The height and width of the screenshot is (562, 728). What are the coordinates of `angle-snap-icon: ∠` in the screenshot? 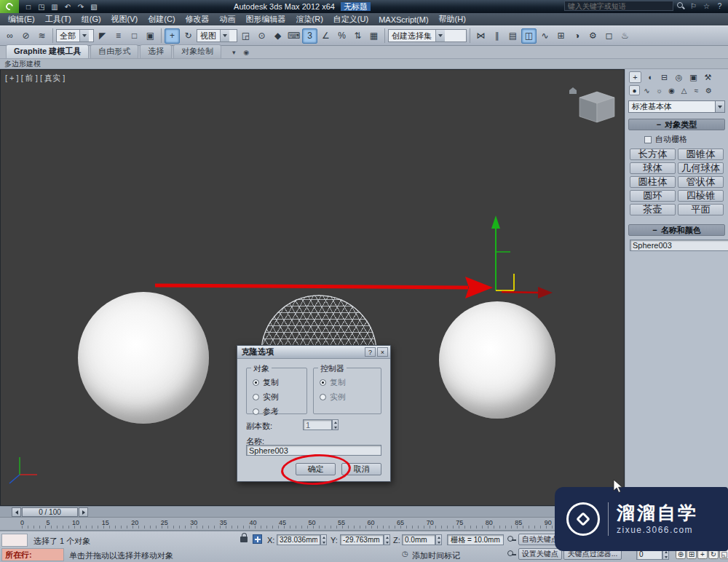 It's located at (326, 36).